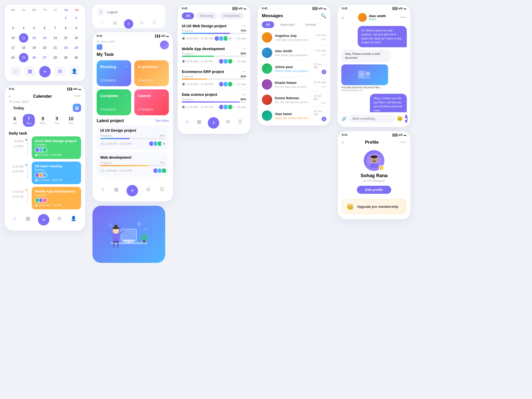 This screenshot has height=399, width=532. I want to click on home-nav: ⌂, so click(103, 24).